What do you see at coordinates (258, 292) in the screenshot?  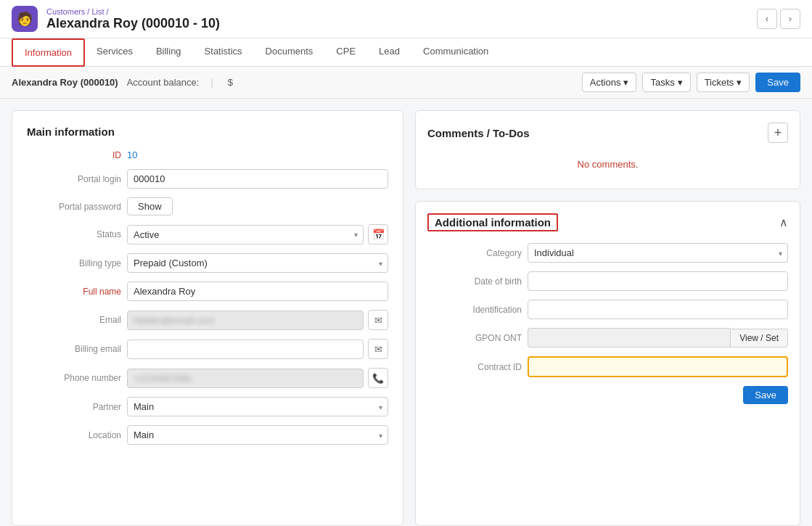 I see `full-name-value-area` at bounding box center [258, 292].